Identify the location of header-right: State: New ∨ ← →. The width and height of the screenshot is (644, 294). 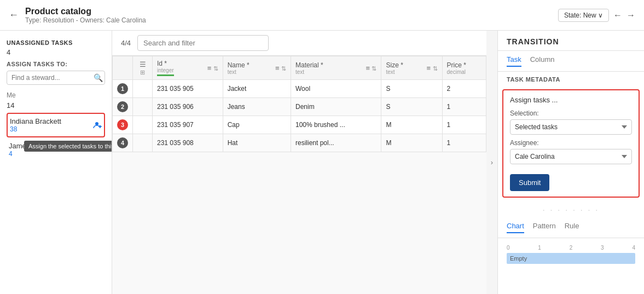
(596, 15).